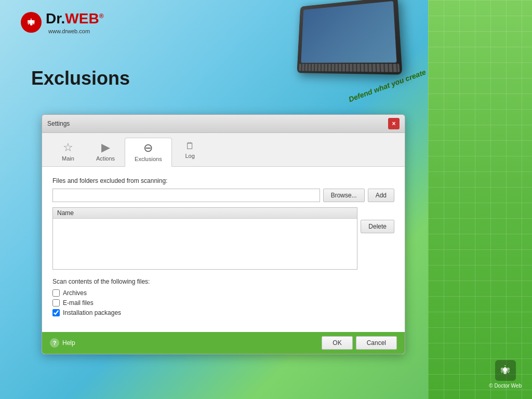  Describe the element at coordinates (62, 22) in the screenshot. I see `logo: 🕷 Dr.WEB® www.drweb.com` at that location.